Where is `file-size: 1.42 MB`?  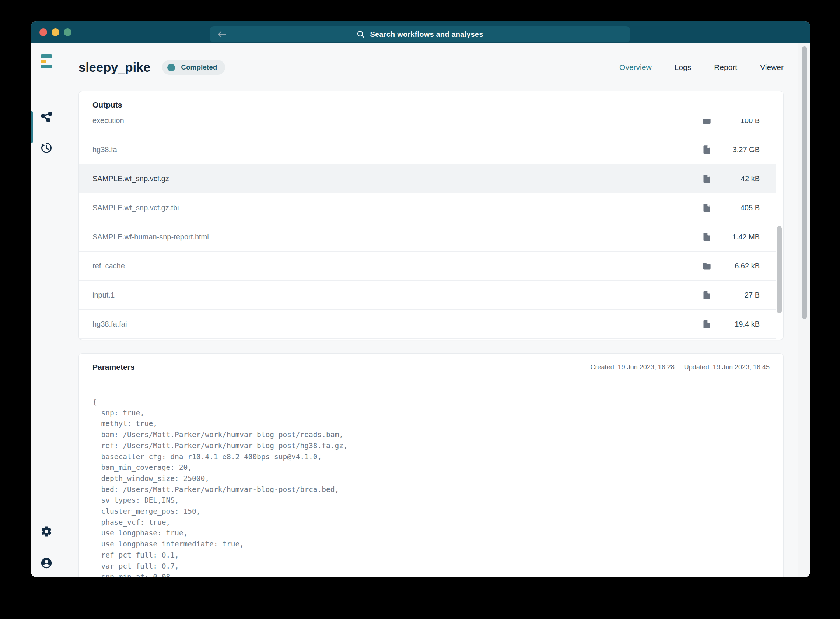 file-size: 1.42 MB is located at coordinates (743, 237).